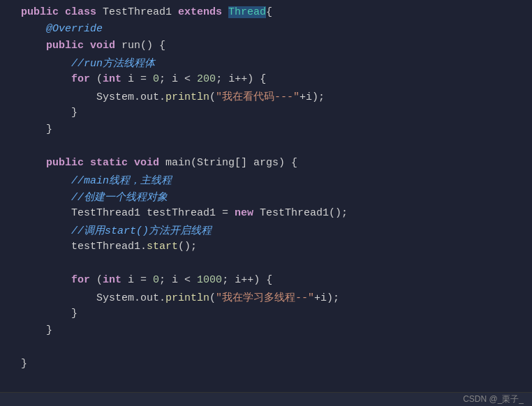 The width and height of the screenshot is (532, 406). Describe the element at coordinates (266, 299) in the screenshot. I see `code-line: System.out.println("我在学习多线程--"+i);` at that location.